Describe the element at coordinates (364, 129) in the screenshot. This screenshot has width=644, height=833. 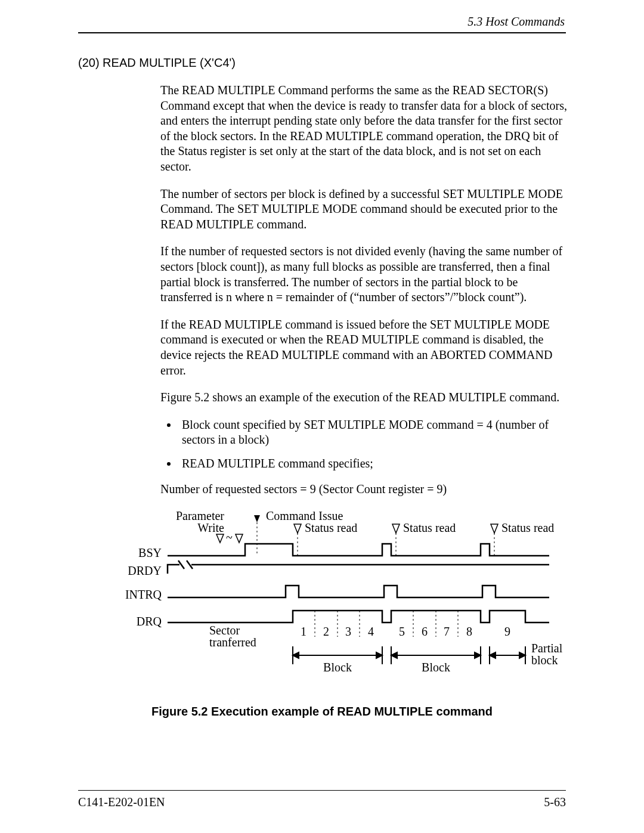
I see `paragraph: The READ MULTIPLE Command performs the s…` at that location.